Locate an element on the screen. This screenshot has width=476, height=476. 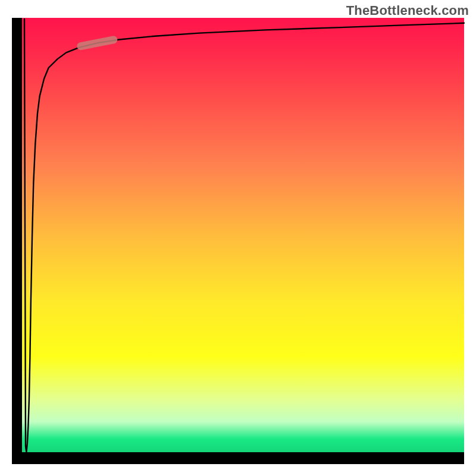
highlight-marker is located at coordinates (98, 43).